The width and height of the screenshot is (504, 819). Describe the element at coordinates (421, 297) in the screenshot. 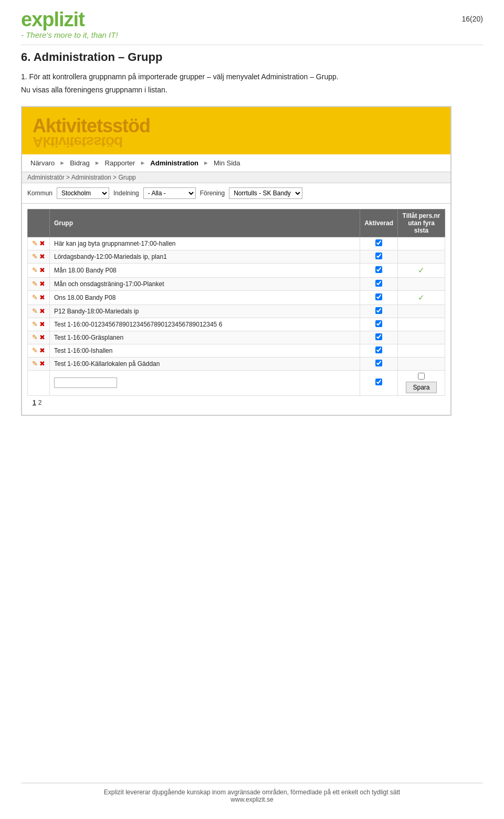

I see `tillat-check-icon: ✓` at that location.